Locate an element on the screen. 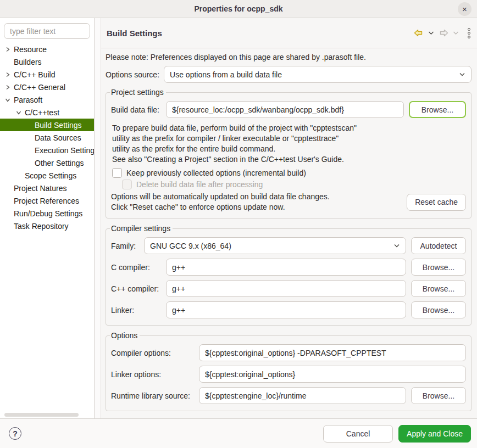 Image resolution: width=477 pixels, height=448 pixels. autodetect-button: Autodetect is located at coordinates (439, 246).